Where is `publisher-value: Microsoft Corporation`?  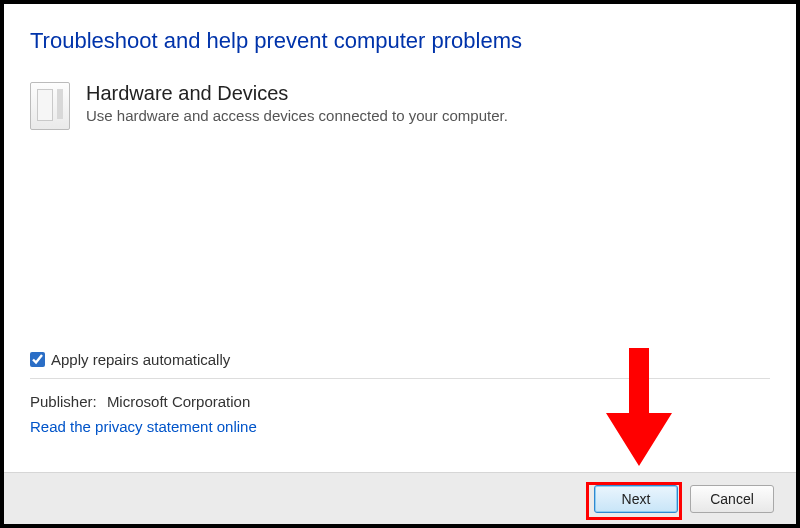
publisher-value: Microsoft Corporation is located at coordinates (178, 402).